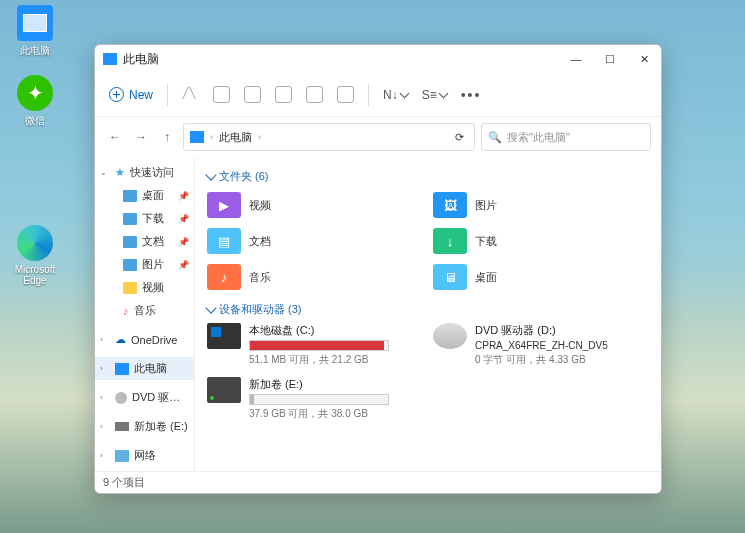  Describe the element at coordinates (141, 60) in the screenshot. I see `window-title: 此电脑` at that location.